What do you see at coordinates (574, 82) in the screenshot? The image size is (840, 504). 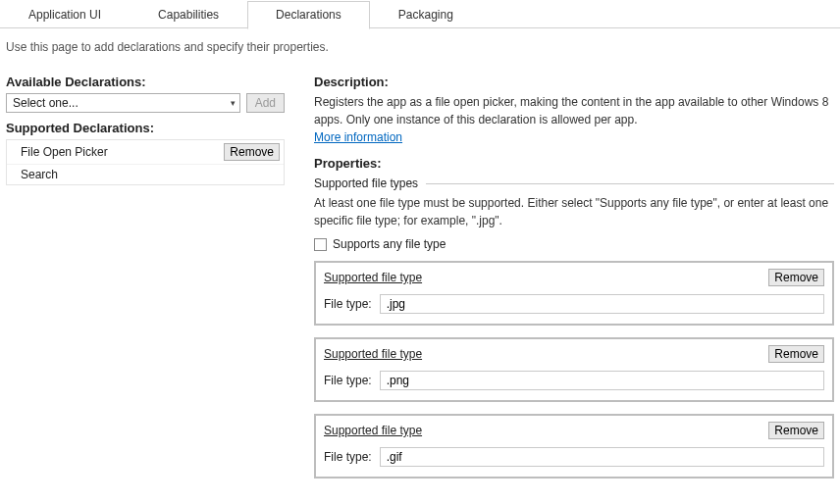 I see `description-heading: Description:` at bounding box center [574, 82].